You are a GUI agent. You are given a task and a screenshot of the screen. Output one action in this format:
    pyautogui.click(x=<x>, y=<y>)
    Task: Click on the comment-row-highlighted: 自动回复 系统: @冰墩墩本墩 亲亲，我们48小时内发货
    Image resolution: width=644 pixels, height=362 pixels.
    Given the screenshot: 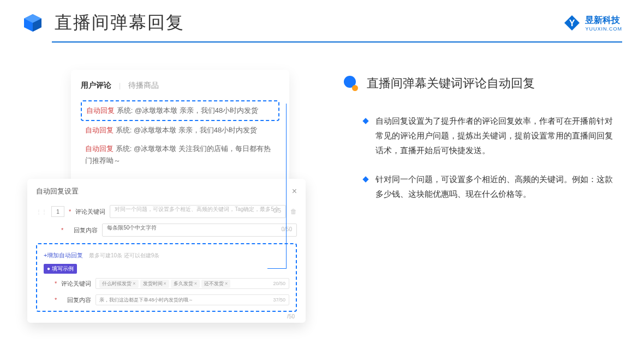 What is the action you would take?
    pyautogui.click(x=180, y=111)
    